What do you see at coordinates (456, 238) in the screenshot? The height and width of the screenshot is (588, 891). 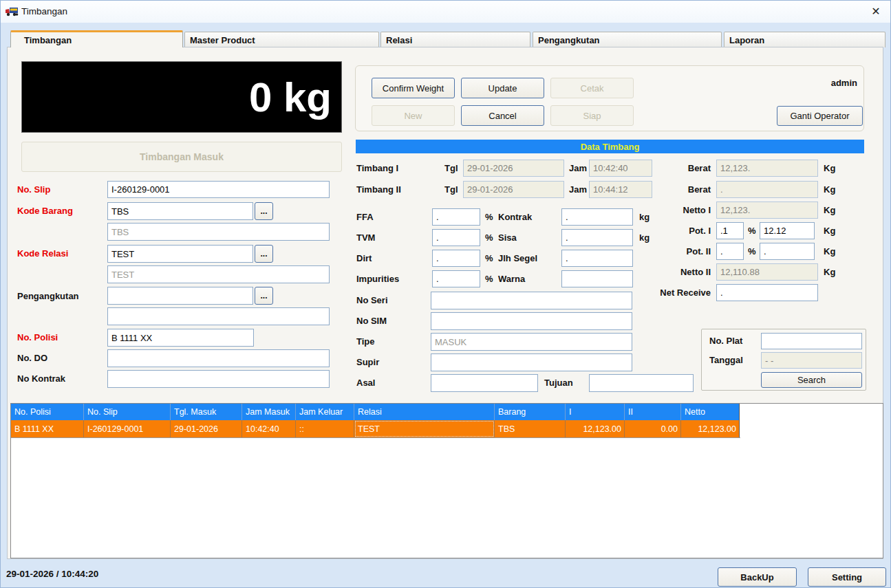 I see `tvm-input: .` at bounding box center [456, 238].